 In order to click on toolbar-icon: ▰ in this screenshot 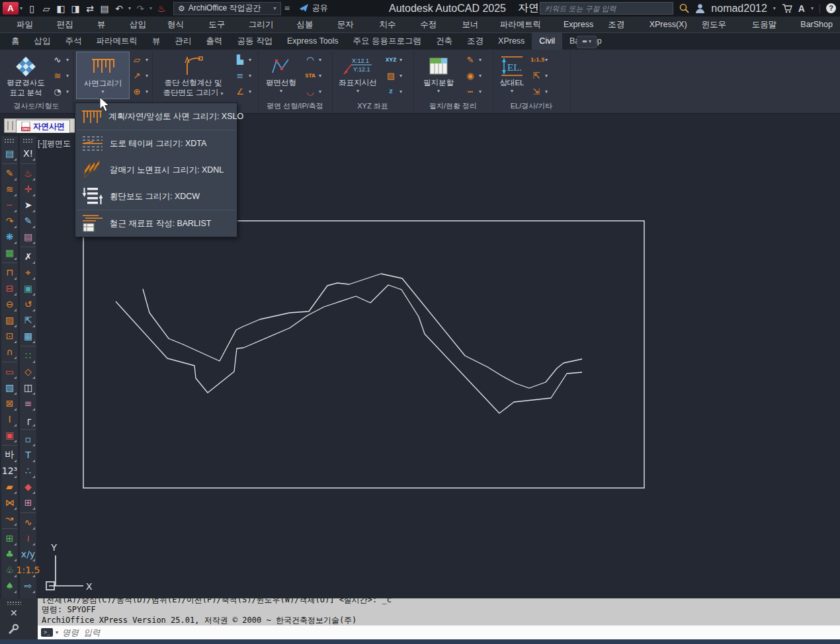, I will do `click(9, 487)`.